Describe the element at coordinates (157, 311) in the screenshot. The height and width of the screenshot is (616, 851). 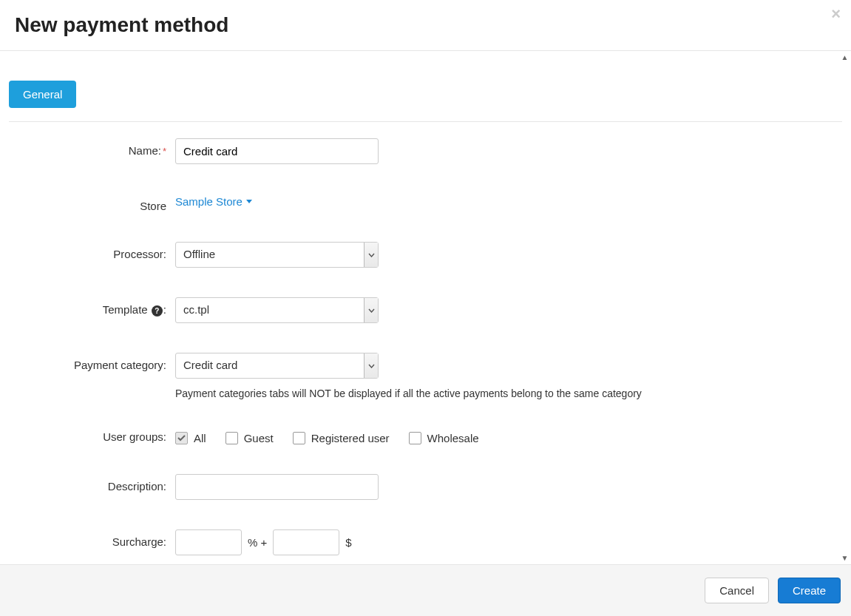
I see `help-icon: ?` at that location.